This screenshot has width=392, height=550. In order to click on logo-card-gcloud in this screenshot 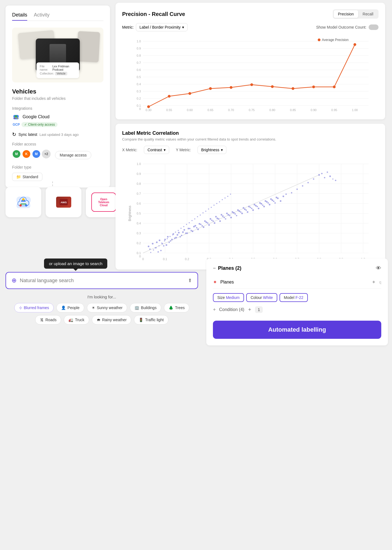, I will do `click(23, 202)`.